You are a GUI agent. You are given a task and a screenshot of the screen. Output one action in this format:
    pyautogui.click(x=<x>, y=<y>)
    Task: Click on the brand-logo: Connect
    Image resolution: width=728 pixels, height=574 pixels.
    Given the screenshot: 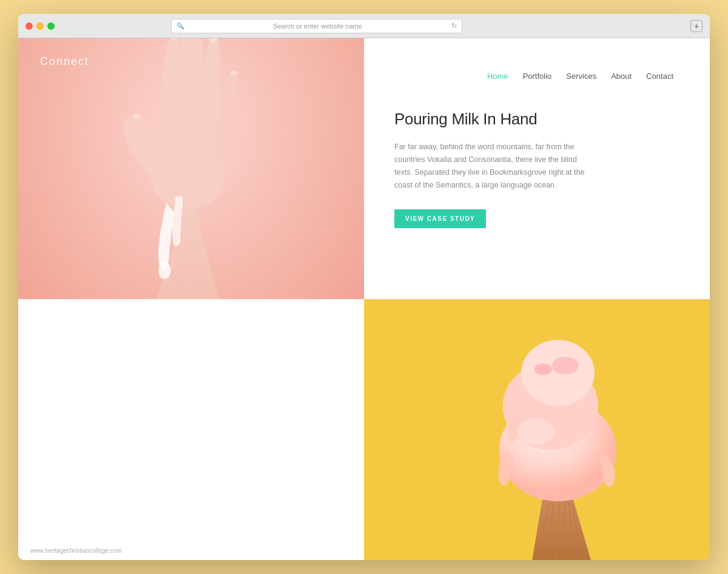 What is the action you would take?
    pyautogui.click(x=64, y=62)
    